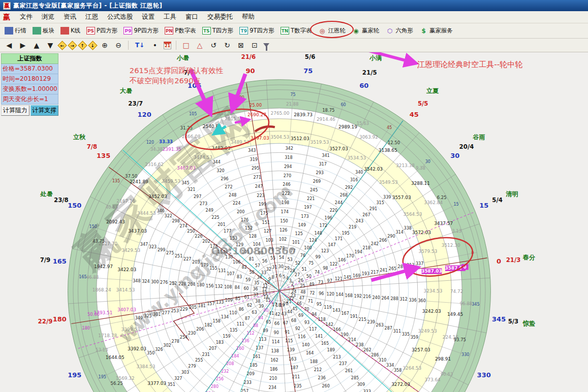 This screenshot has width=588, height=392. I want to click on svg-text: 163, so click(293, 360).